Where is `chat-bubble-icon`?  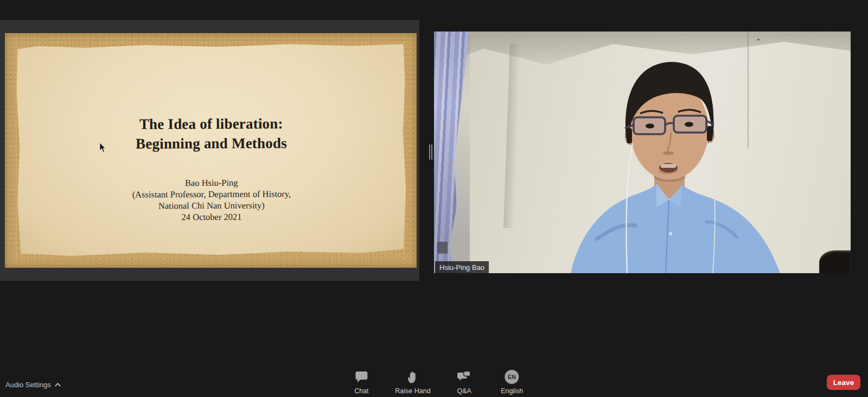 chat-bubble-icon is located at coordinates (361, 377).